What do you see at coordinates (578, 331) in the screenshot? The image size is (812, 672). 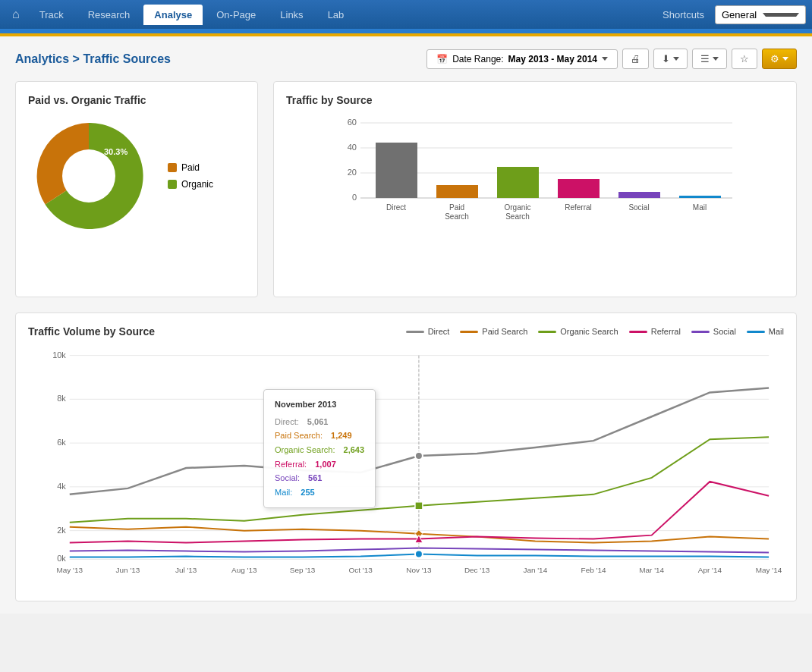 I see `legend-organic-search: Organic Search` at bounding box center [578, 331].